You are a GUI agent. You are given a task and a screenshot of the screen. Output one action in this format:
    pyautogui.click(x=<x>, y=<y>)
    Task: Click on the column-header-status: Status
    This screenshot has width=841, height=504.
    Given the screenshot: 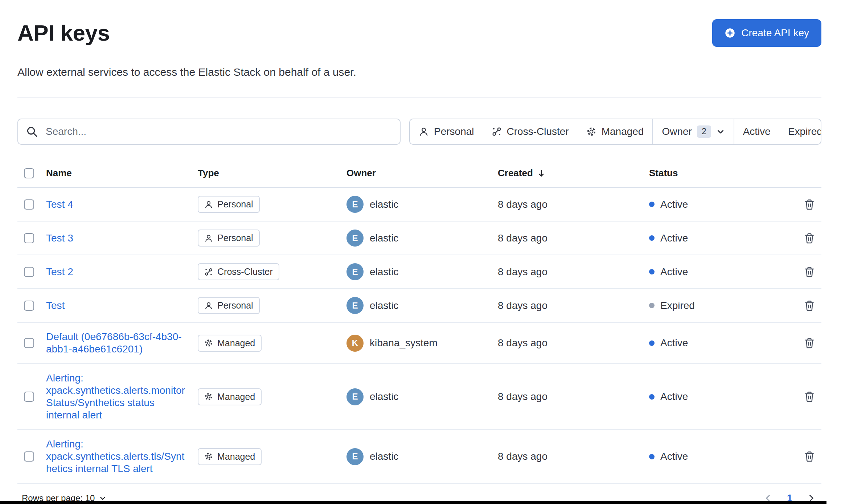 What is the action you would take?
    pyautogui.click(x=726, y=173)
    